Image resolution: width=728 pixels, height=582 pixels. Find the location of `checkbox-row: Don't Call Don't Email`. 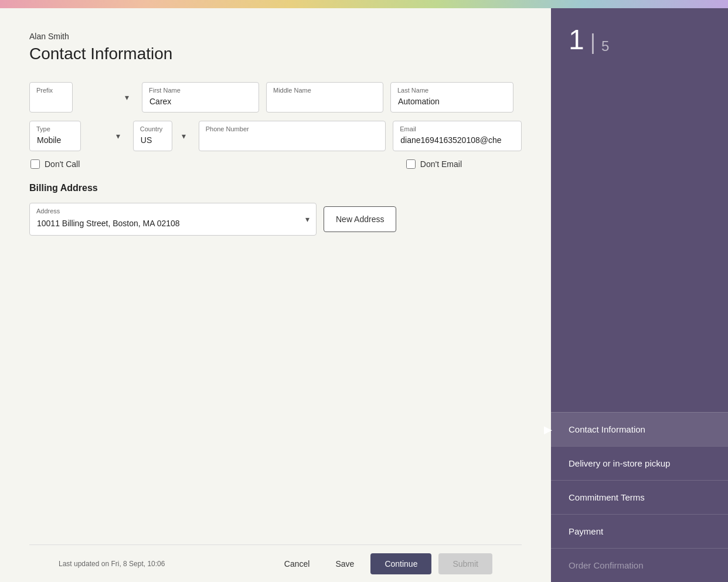

checkbox-row: Don't Call Don't Email is located at coordinates (275, 164).